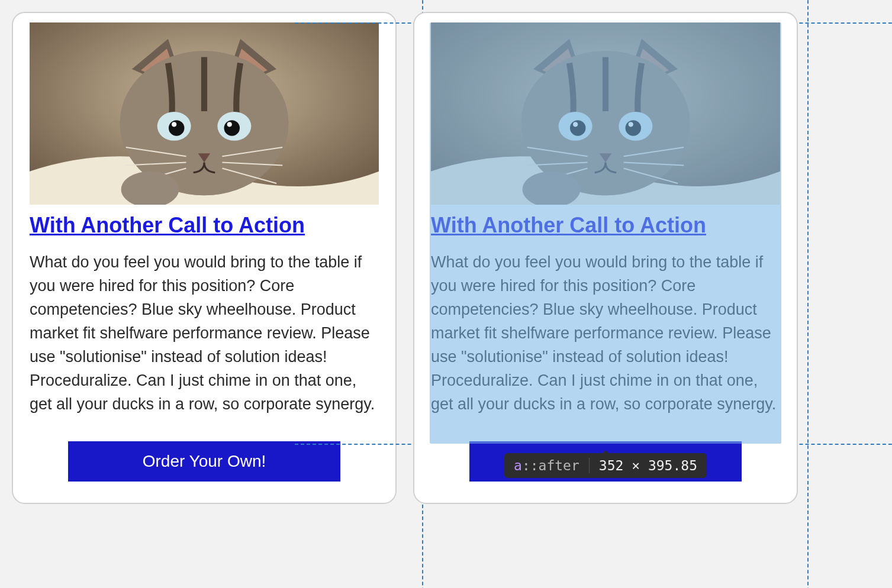 Image resolution: width=892 pixels, height=588 pixels. I want to click on tooltip-selector: a::after, so click(547, 466).